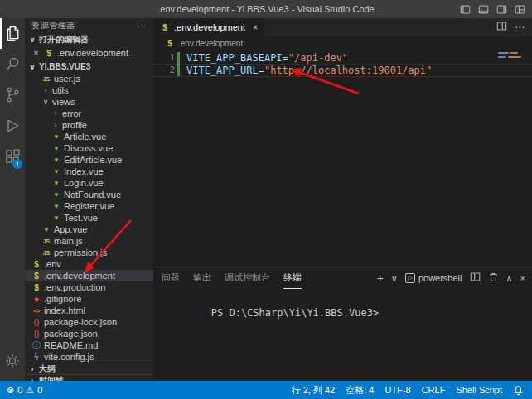 The width and height of the screenshot is (532, 399). I want to click on tree-item-views: ∨views, so click(89, 102).